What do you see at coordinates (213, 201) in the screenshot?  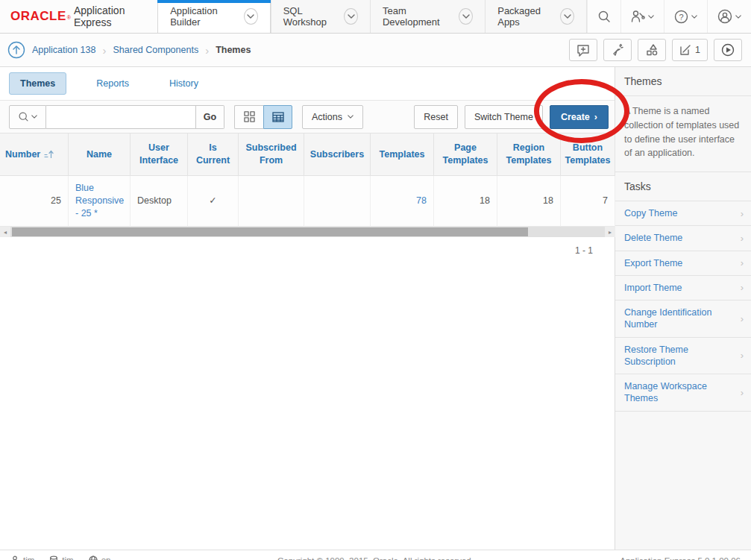 I see `checkmark-icon: ✓` at bounding box center [213, 201].